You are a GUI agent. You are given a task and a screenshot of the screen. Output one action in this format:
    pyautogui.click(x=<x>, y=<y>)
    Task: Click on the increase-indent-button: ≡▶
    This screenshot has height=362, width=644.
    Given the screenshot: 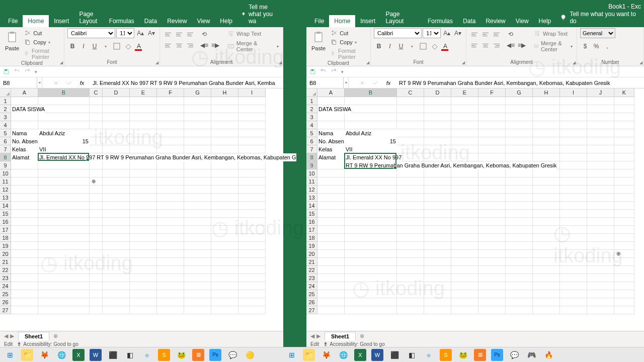 What is the action you would take?
    pyautogui.click(x=215, y=45)
    